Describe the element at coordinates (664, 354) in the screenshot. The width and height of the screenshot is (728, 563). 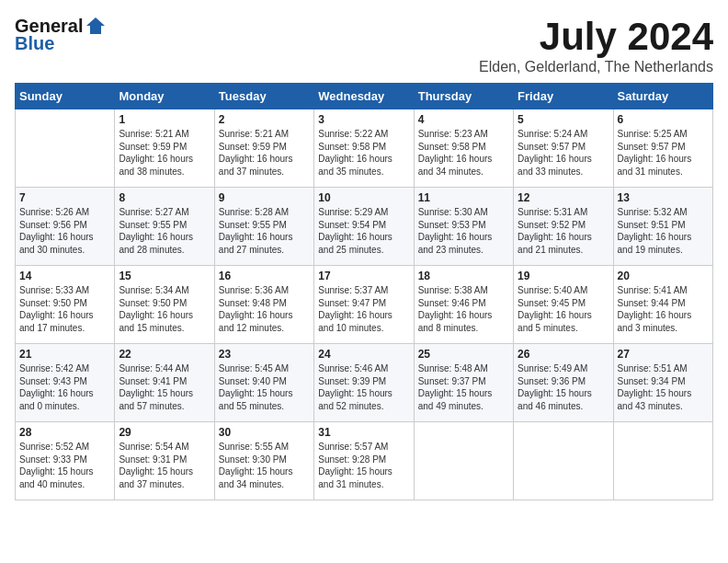
I see `day-number: 27` at that location.